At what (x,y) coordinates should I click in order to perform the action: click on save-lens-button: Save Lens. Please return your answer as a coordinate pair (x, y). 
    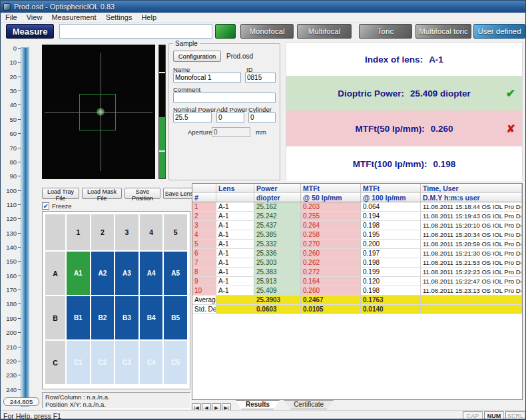
    Looking at the image, I should click on (179, 193).